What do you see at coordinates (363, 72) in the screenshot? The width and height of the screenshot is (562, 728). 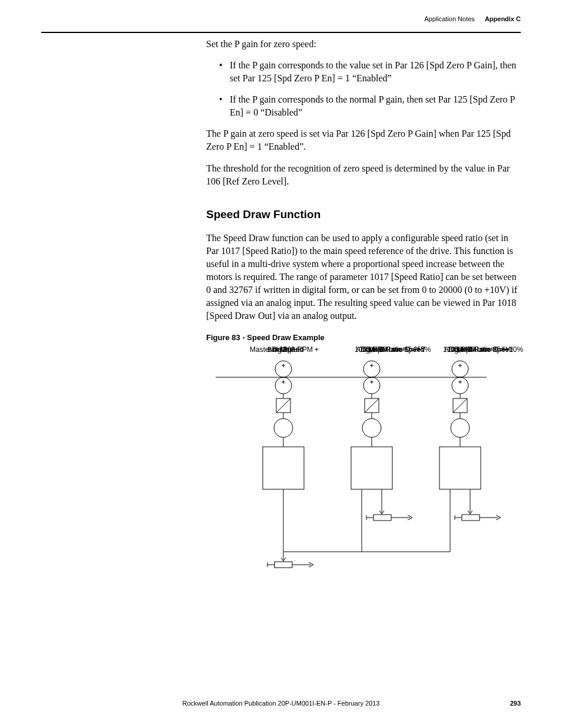 I see `list-item: If the P gain corresponds to the value s…` at bounding box center [363, 72].